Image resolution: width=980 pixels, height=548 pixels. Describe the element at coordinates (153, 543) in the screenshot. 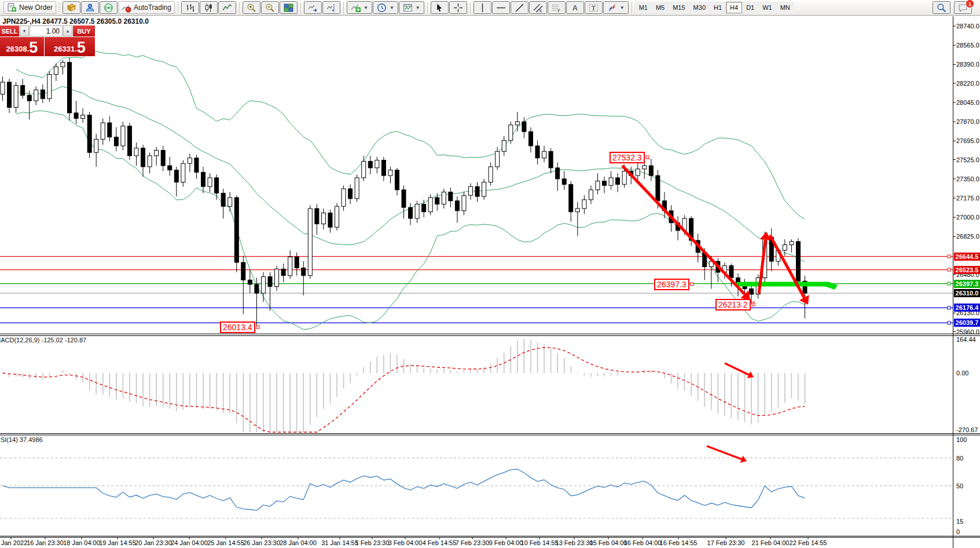

I see `date-axis-label: 20 Jan 23:30` at that location.